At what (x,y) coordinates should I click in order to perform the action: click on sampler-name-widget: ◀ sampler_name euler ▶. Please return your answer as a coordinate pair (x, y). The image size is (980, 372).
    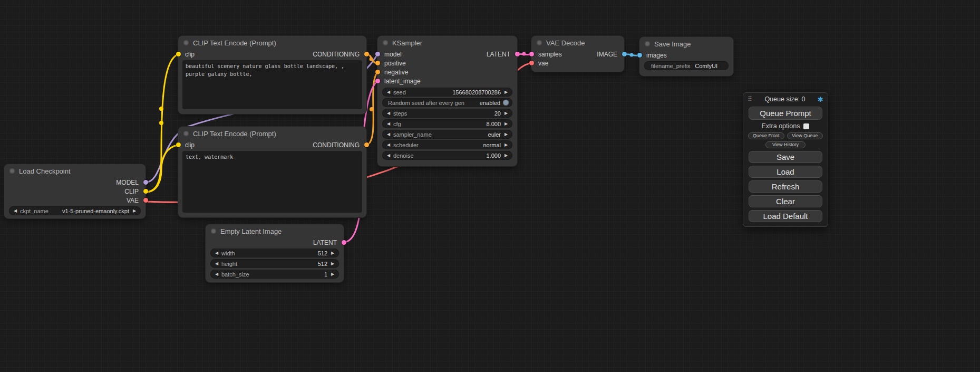
    Looking at the image, I should click on (447, 134).